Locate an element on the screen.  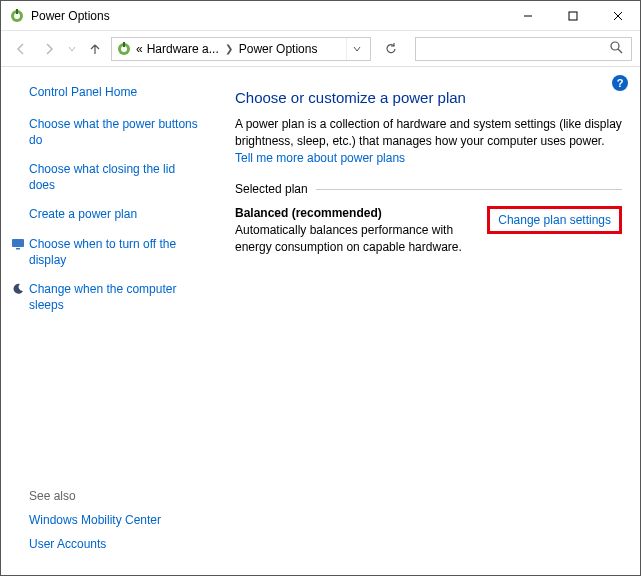
sidebar-link-lid: Choose what closing the lid does is located at coordinates (116, 178).